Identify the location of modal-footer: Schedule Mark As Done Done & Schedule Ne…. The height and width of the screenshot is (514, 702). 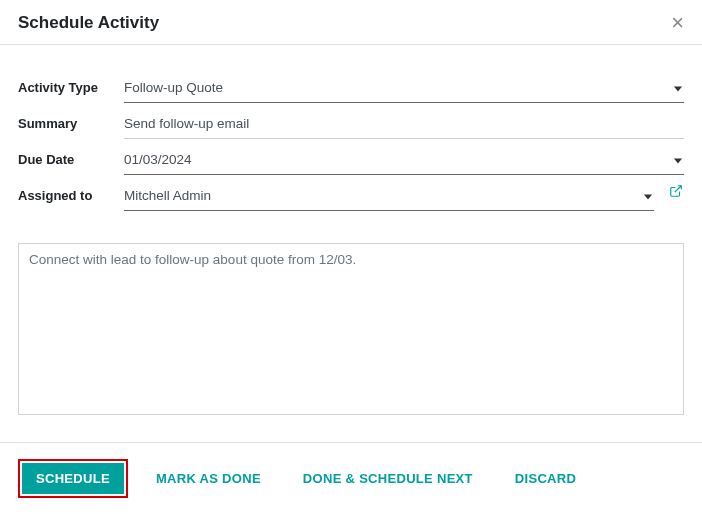
(351, 478).